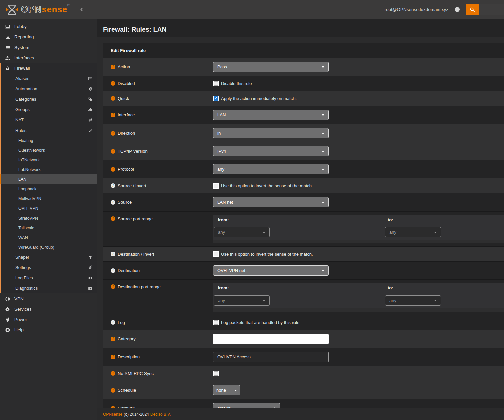 Image resolution: width=504 pixels, height=420 pixels. Describe the element at coordinates (49, 99) in the screenshot. I see `sidebar-item-categories: Categories` at that location.